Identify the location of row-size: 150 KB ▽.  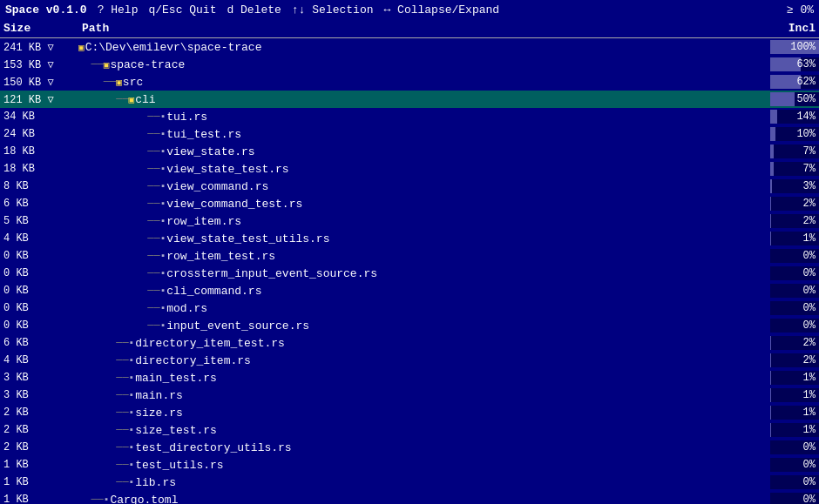
(39, 82).